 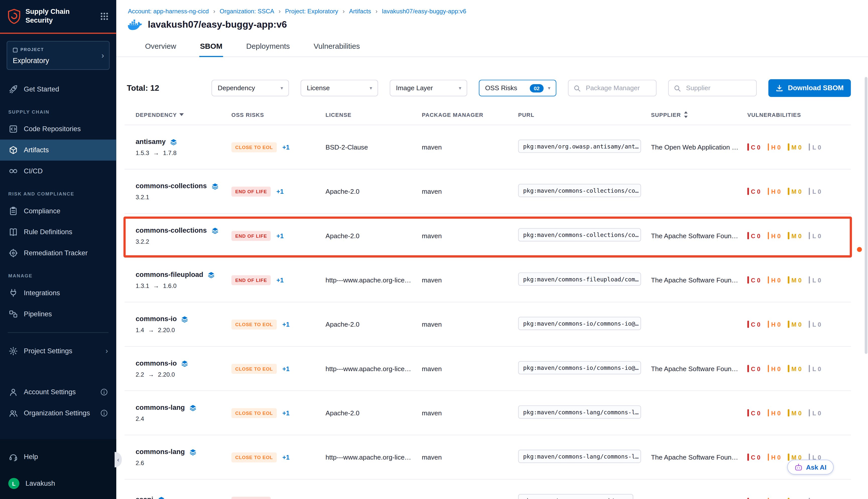 I want to click on table-row-commons-io-2-2: commons-io 2.2→2.20.0 CLOSE TO EOL +1 ht…, so click(x=488, y=368).